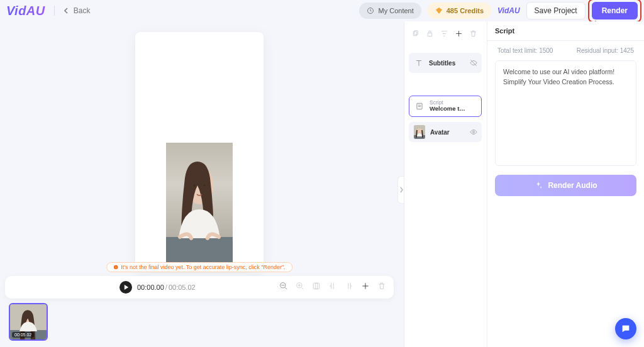 The image size is (644, 347). I want to click on chevron-left-icon, so click(67, 11).